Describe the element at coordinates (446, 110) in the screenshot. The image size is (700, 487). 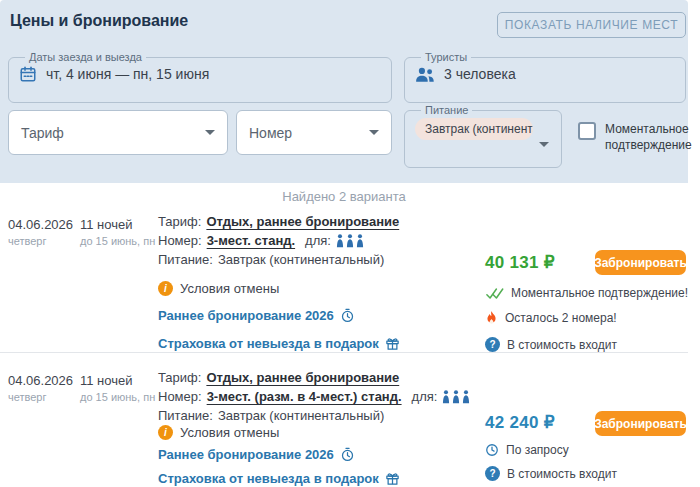
I see `meal-field-label: Питание` at that location.